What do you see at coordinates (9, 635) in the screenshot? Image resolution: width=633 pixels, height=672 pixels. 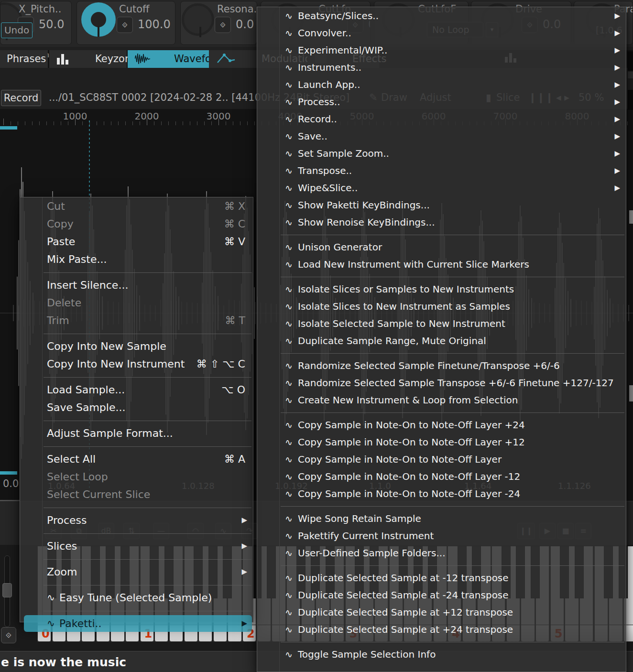 I see `keyboard-knob-button: ⟐` at bounding box center [9, 635].